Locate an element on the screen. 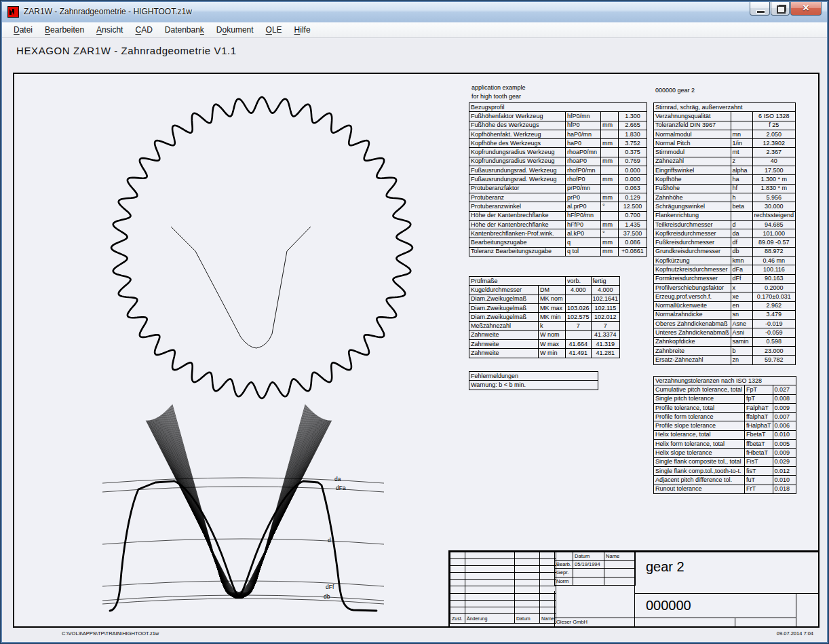 This screenshot has width=829, height=644. table-cell: 0.009 is located at coordinates (784, 407).